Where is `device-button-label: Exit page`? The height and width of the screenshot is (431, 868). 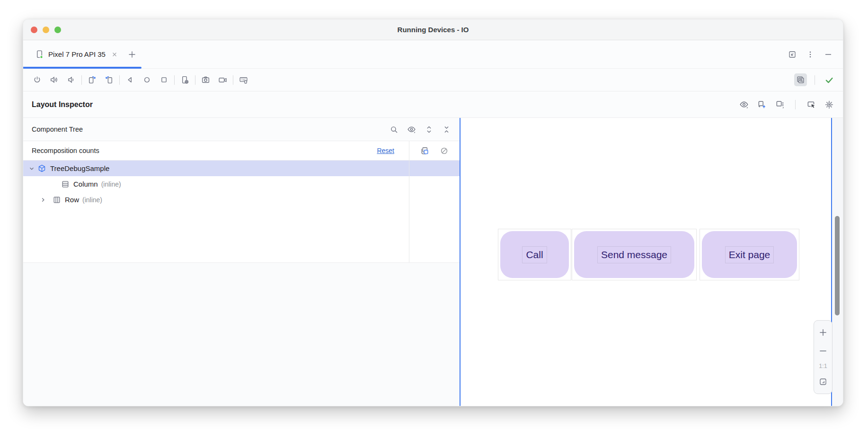 device-button-label: Exit page is located at coordinates (750, 255).